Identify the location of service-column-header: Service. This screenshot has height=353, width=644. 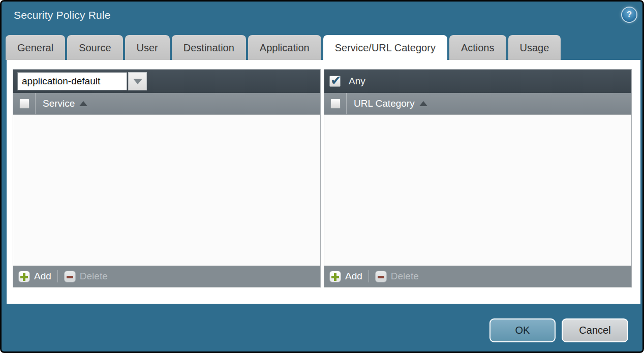
(65, 104).